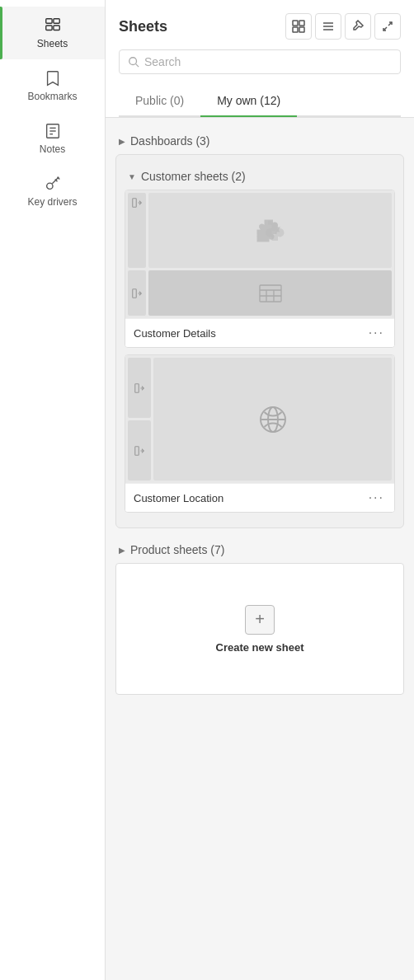 The width and height of the screenshot is (414, 980). I want to click on sidebar-key-drivers-label: Key drivers, so click(52, 202).